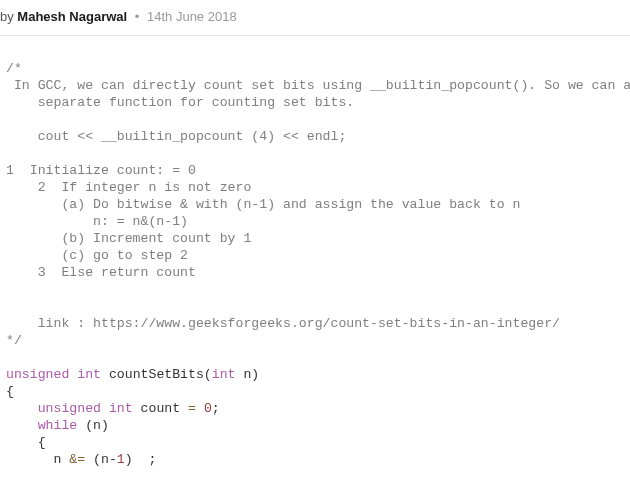 This screenshot has width=630, height=500. What do you see at coordinates (192, 16) in the screenshot?
I see `post-date: 14th June 2018` at bounding box center [192, 16].